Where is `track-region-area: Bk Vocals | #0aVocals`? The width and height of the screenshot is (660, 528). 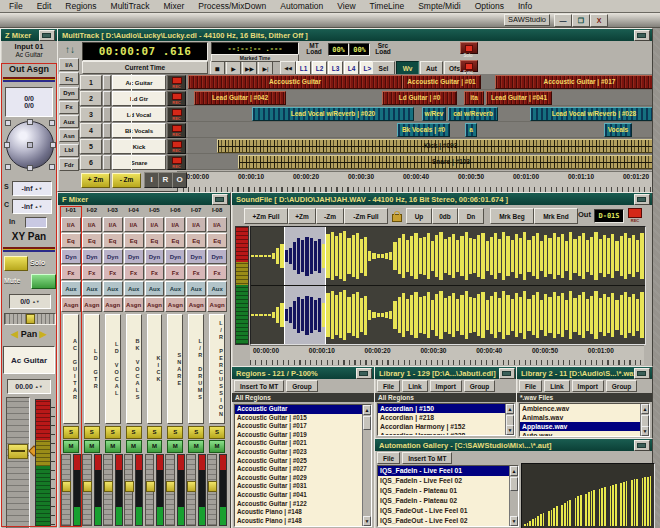 track-region-area: Bk Vocals | #0aVocals is located at coordinates (420, 130).